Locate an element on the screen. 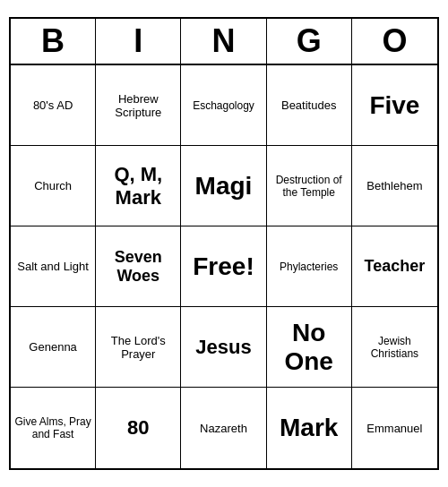  bingo-cell-12: Free! is located at coordinates (224, 267).